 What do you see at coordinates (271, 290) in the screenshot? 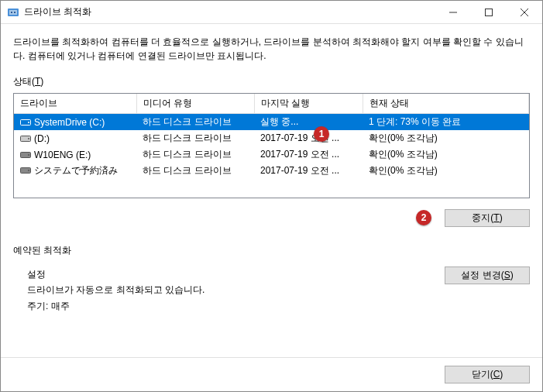
I see `settings-row: 설정 드라이브가 자동으로 최적화되고 있습니다. 주기: 매주 설정 변경(S…` at bounding box center [271, 290].